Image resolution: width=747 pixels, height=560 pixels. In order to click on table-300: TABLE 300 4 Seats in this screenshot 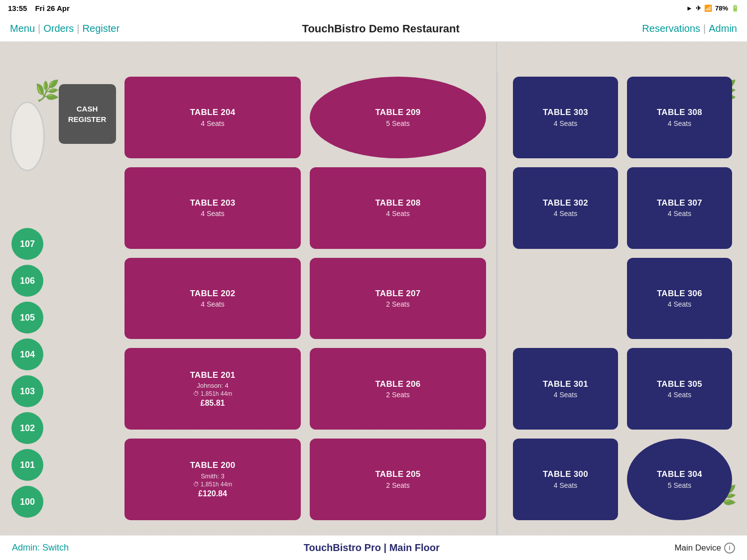, I will do `click(566, 479)`.